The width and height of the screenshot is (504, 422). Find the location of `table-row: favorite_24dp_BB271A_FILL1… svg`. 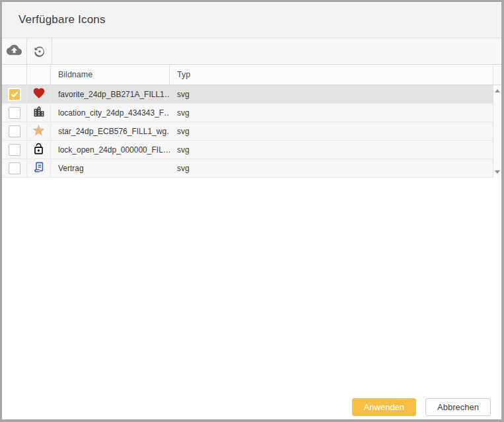

table-row: favorite_24dp_BB271A_FILL1… svg is located at coordinates (247, 94).